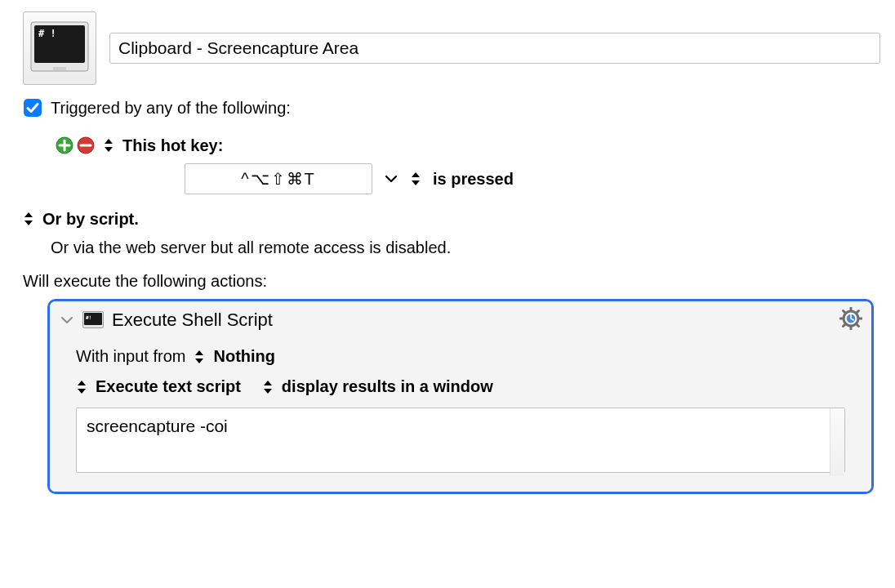  Describe the element at coordinates (60, 48) in the screenshot. I see `macro-icon-button: # !` at that location.